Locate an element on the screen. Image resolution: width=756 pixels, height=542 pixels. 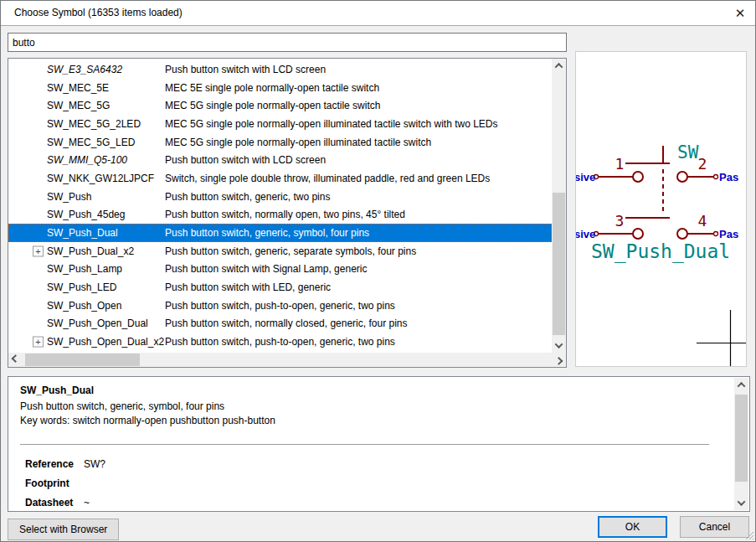
list-item: SW_Push Push button switch, generic, two… is located at coordinates (280, 197).